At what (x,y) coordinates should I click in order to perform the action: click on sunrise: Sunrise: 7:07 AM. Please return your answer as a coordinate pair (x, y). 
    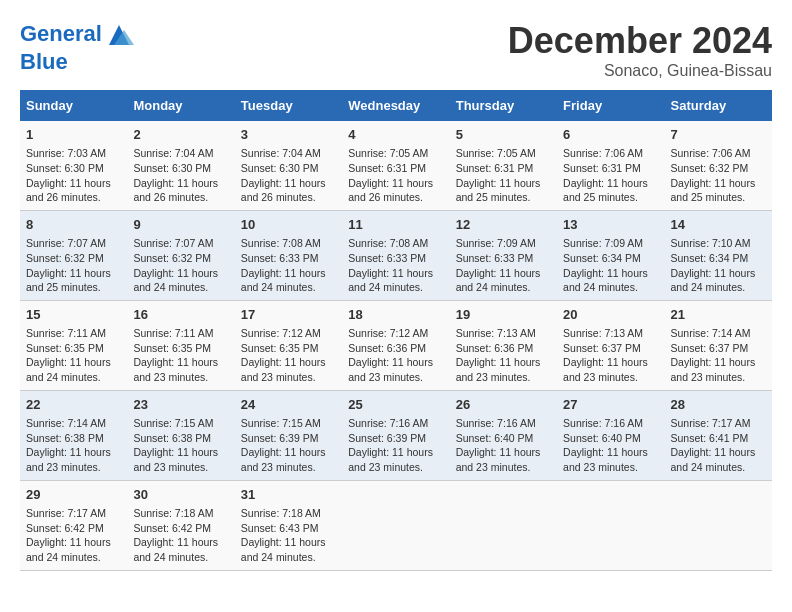
    Looking at the image, I should click on (66, 243).